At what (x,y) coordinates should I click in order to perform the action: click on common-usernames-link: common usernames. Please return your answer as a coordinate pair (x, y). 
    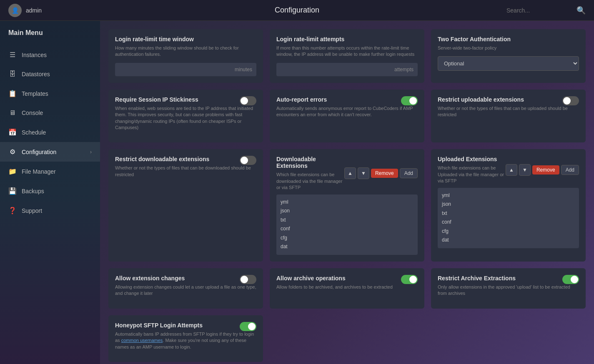
    Looking at the image, I should click on (142, 340).